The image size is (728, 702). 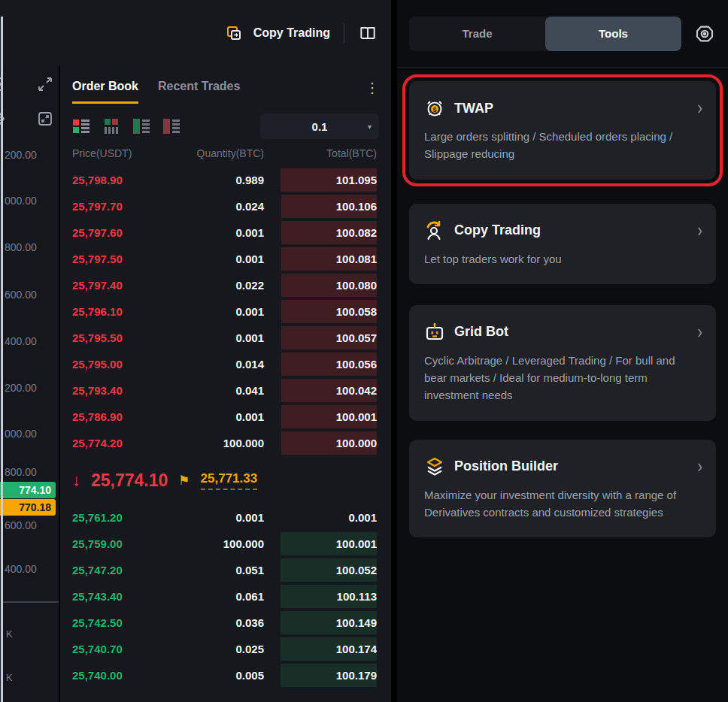 What do you see at coordinates (226, 364) in the screenshot?
I see `ask-row: 25,795.000.014100.056` at bounding box center [226, 364].